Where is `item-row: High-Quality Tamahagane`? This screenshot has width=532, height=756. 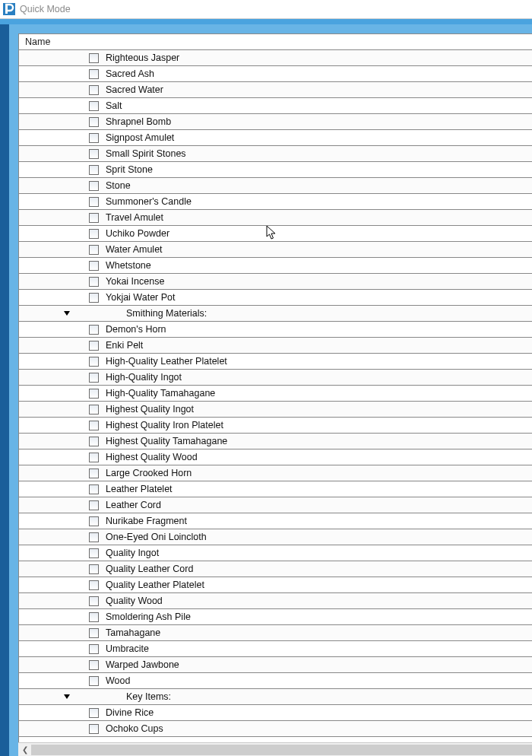
item-row: High-Quality Tamahagane is located at coordinates (275, 394).